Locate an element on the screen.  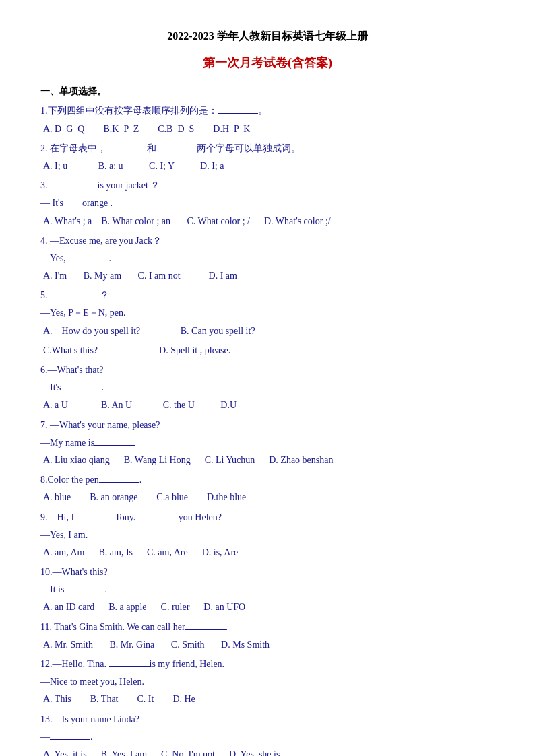
section1-header: 一、单项选择。 is located at coordinates (268, 92).